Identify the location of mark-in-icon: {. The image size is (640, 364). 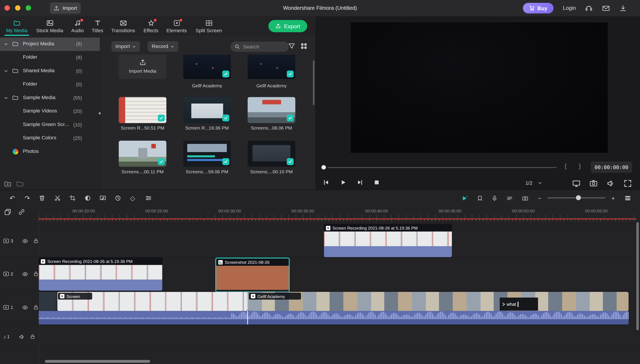
(566, 166).